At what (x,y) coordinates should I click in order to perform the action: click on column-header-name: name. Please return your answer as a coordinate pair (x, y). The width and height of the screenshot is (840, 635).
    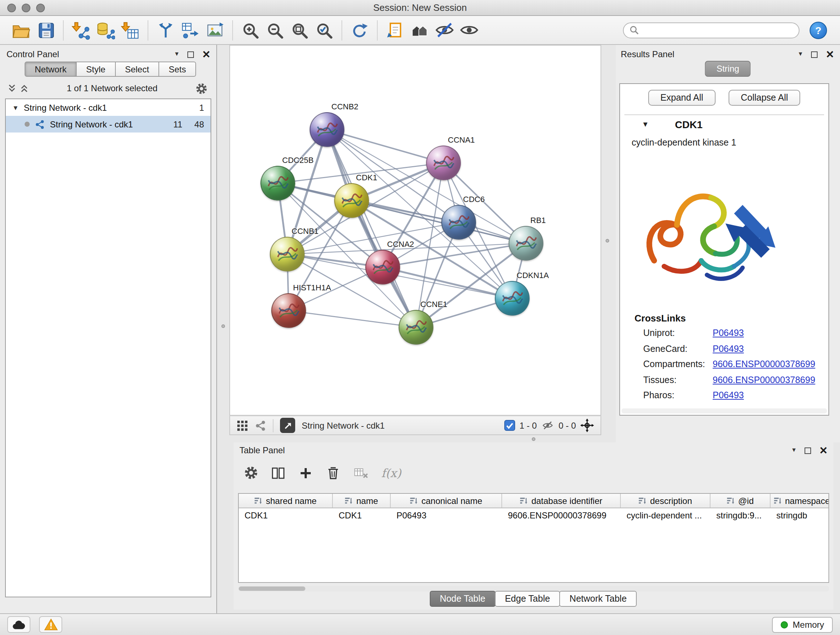
    Looking at the image, I should click on (362, 501).